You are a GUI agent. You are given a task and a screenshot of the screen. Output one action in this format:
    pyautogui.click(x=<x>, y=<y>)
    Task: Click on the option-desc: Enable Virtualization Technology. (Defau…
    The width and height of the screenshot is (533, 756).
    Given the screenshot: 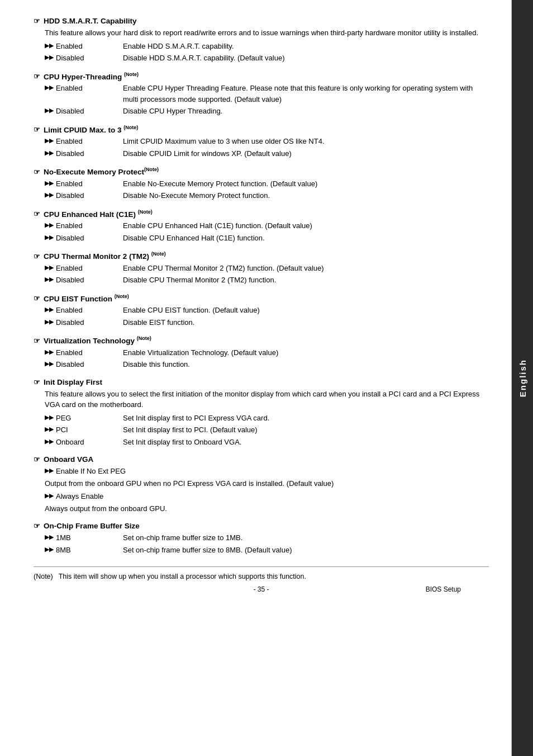 What is the action you would take?
    pyautogui.click(x=306, y=353)
    